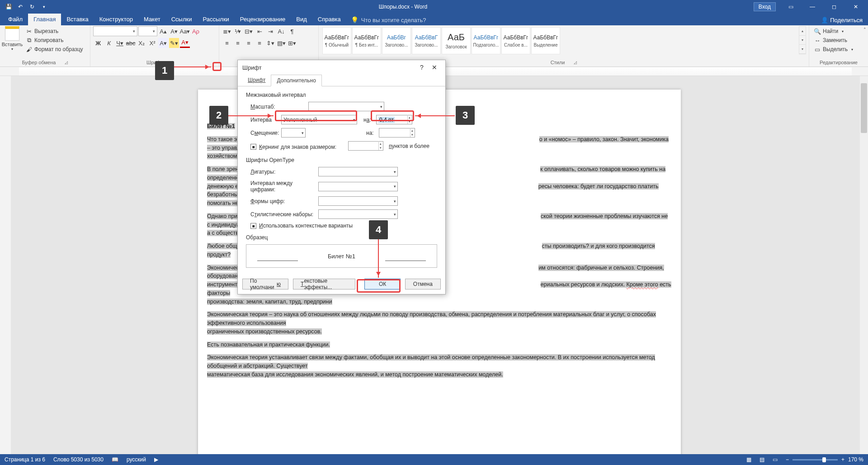  What do you see at coordinates (775, 460) in the screenshot?
I see `view-web-icon: ▭` at bounding box center [775, 460].